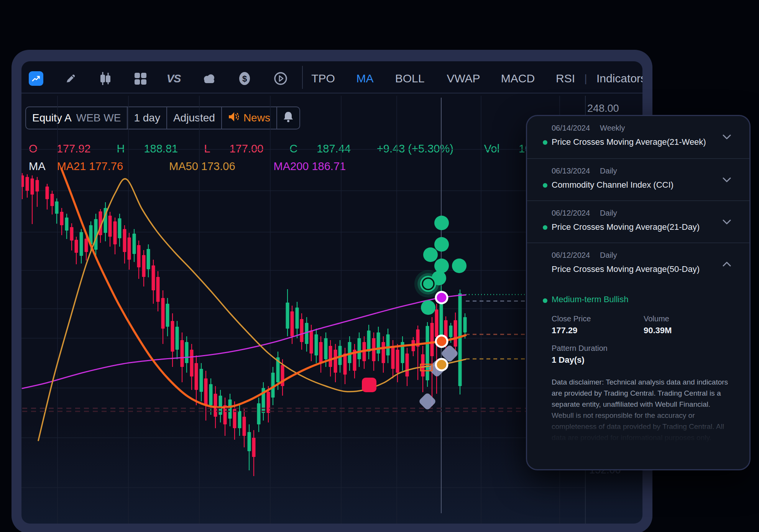 The image size is (759, 532). Describe the element at coordinates (727, 264) in the screenshot. I see `chevron-up-icon` at that location.